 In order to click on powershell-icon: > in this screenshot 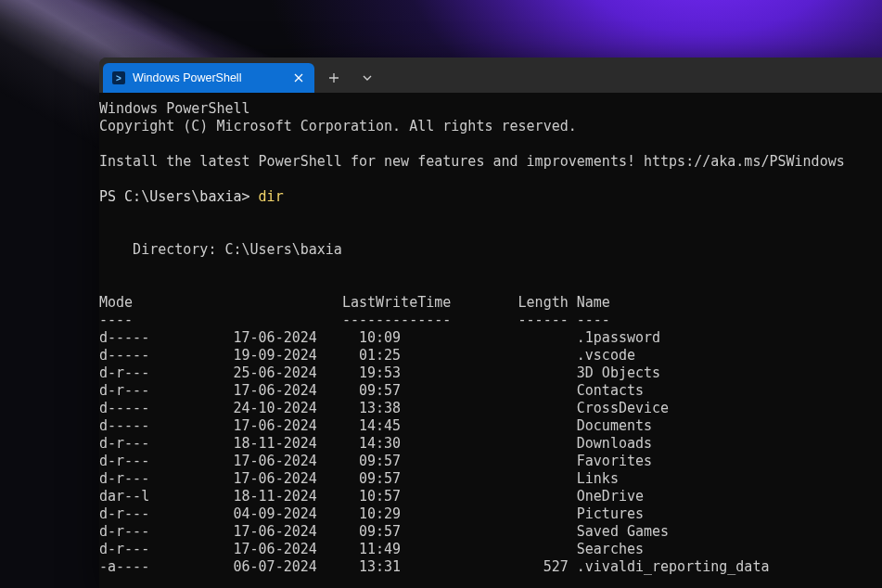, I will do `click(119, 78)`.